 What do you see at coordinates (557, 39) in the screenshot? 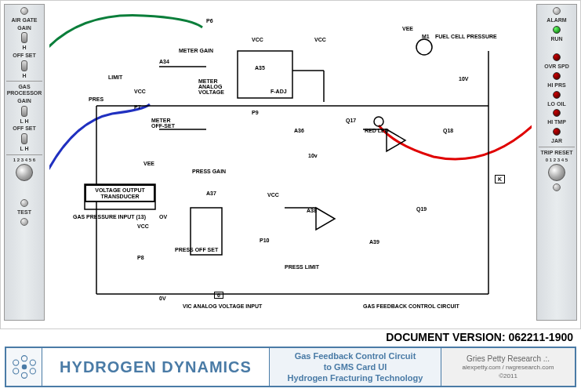
I see `run-label: RUN` at bounding box center [557, 39].